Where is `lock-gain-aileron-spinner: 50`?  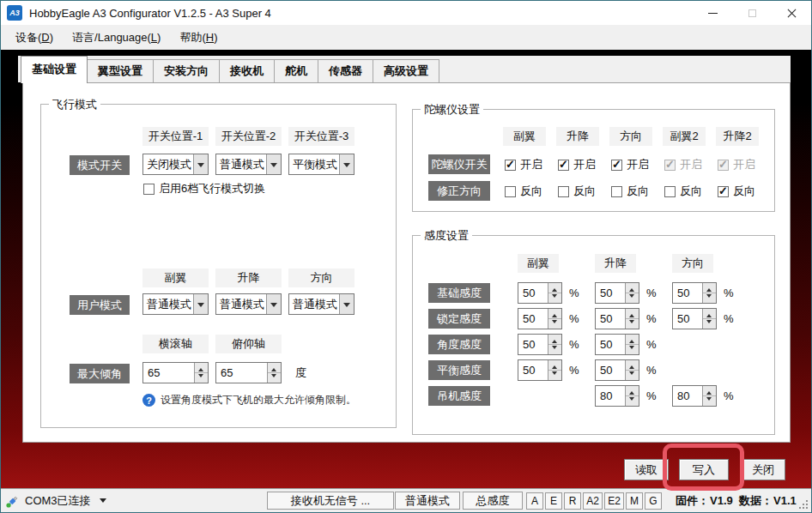 lock-gain-aileron-spinner: 50 is located at coordinates (540, 319).